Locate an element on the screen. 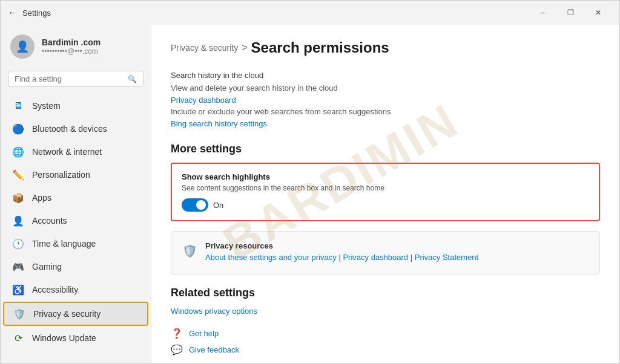  windows-privacy-link: Windows privacy options is located at coordinates (385, 311).